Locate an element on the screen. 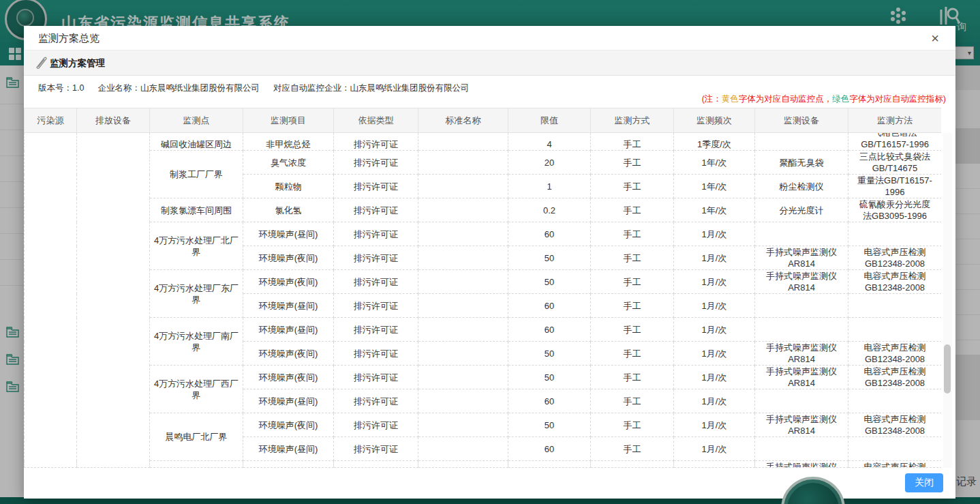  cell-monitor-method: 三点比较式臭袋法GB/T14675 is located at coordinates (895, 162).